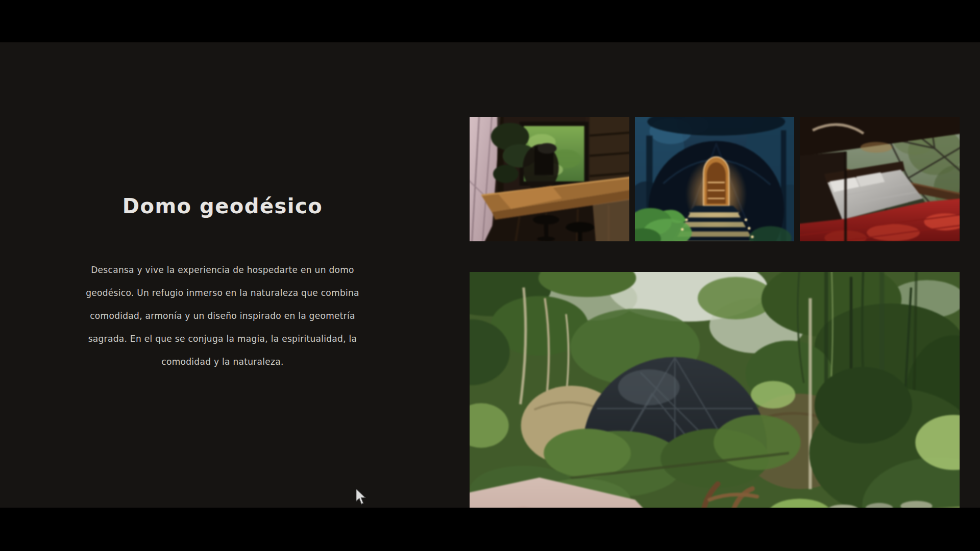 This screenshot has height=551, width=980. I want to click on mouse-cursor, so click(361, 497).